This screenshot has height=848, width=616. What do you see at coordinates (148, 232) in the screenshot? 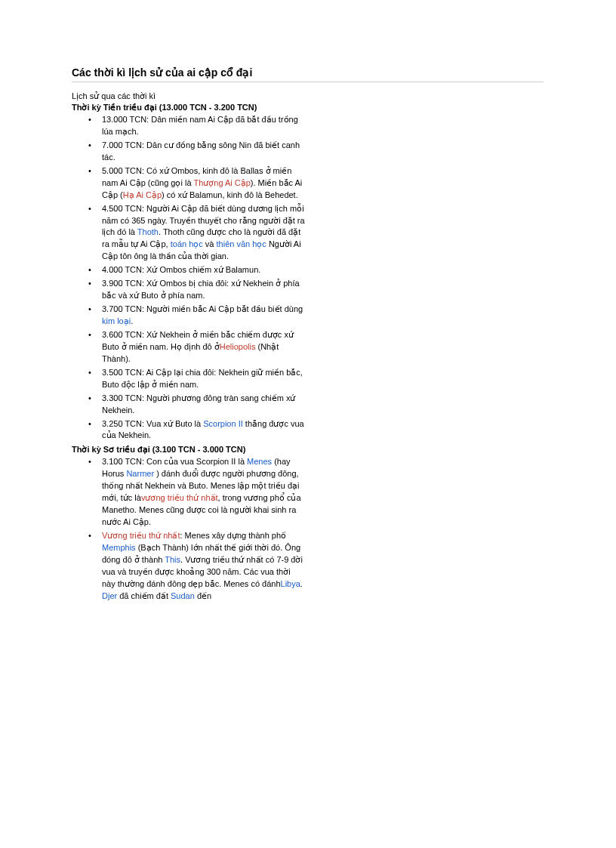
I see `link: Thoth` at bounding box center [148, 232].